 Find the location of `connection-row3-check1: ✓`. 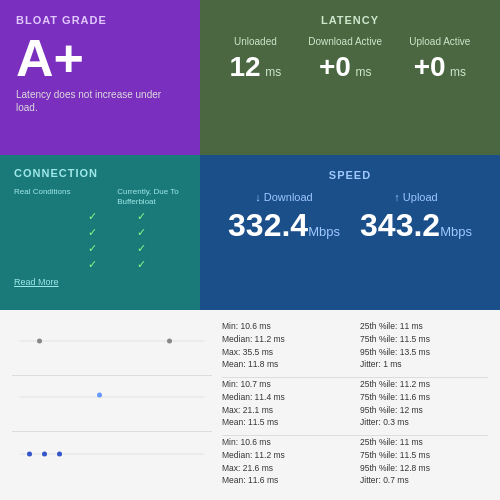

connection-row3-check1: ✓ is located at coordinates (112, 248).